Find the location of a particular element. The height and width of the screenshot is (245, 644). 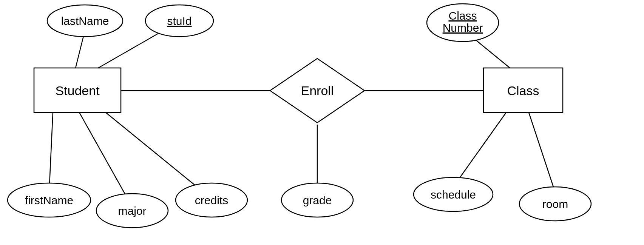

attribute-lastName-label: lastName is located at coordinates (85, 21).